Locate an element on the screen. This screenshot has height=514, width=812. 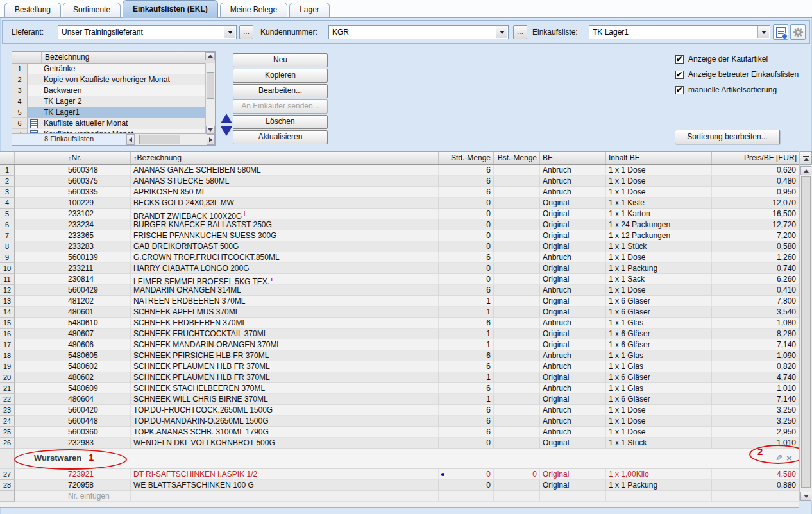
cell-rownum: 1 is located at coordinates (8, 171).